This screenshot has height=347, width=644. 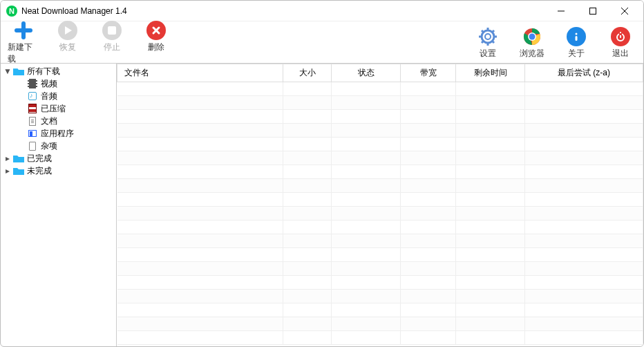 What do you see at coordinates (58, 158) in the screenshot?
I see `sidebar-item-finished: ▸ 已完成` at bounding box center [58, 158].